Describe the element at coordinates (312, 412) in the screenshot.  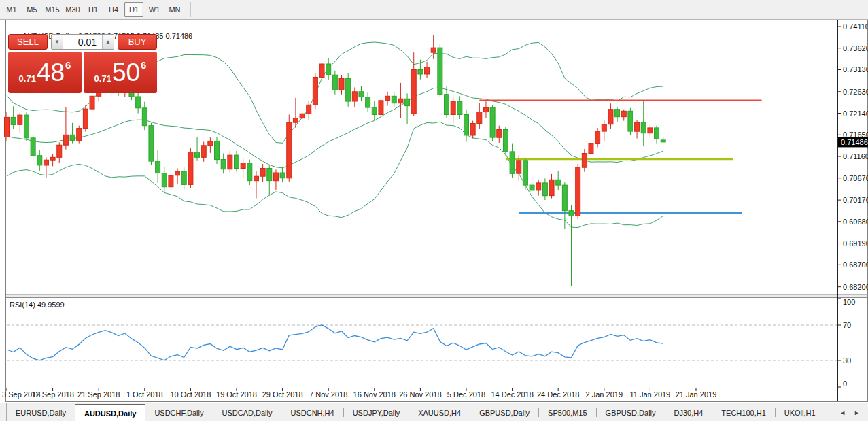
I see `tab-usdcnh-h4: USDCNH,H4` at that location.